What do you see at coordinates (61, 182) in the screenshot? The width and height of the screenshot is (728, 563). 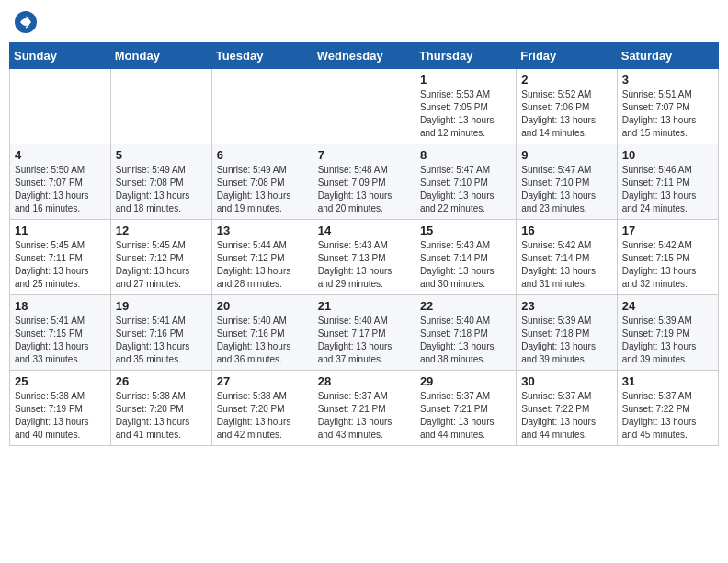 I see `calendar-cell: 4Sunrise: 5:50 AM Sunset: 7:07 PM Daylig…` at bounding box center [61, 182].